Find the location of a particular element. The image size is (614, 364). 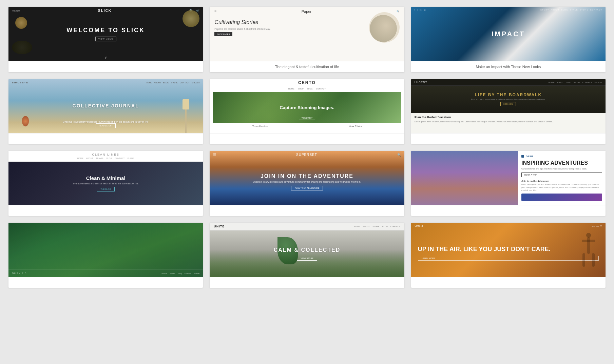

theme-card-venus: Venus MENU ☰ UP IN THE AIR, LIKE YOU JUS… is located at coordinates (508, 255).